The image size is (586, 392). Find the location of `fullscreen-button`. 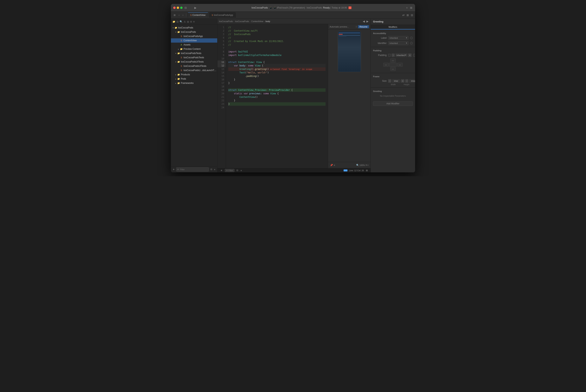

fullscreen-button is located at coordinates (182, 8).